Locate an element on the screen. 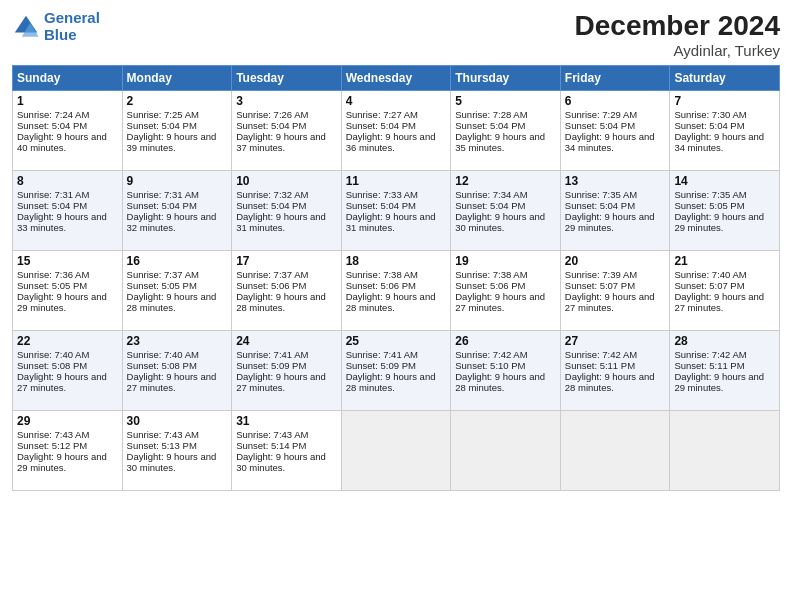 This screenshot has width=792, height=612. table-cell: 25 Sunrise: 7:41 AM Sunset: 5:09 PM Dayl… is located at coordinates (396, 371).